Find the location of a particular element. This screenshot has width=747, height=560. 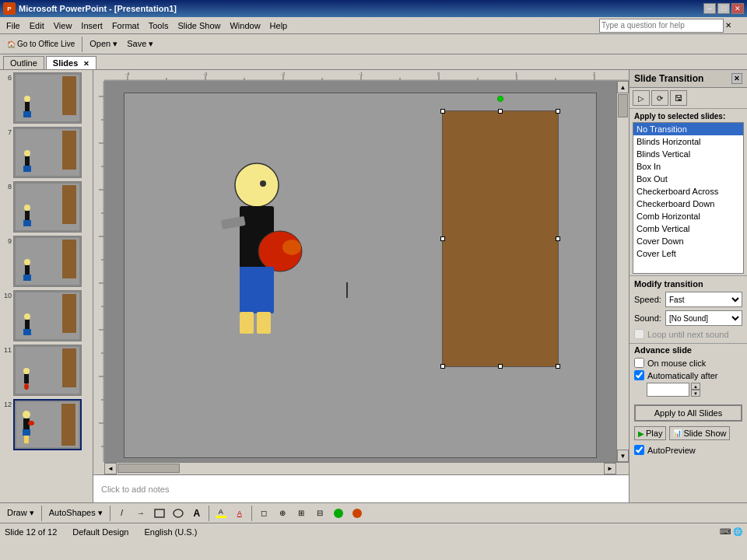

handle-bot-mid is located at coordinates (500, 366).